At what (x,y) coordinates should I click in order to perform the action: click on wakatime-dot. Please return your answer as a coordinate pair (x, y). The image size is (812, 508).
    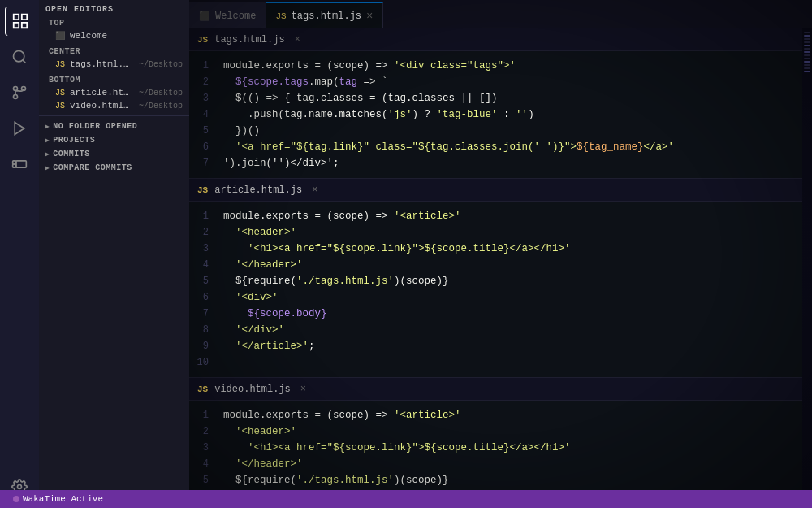
    Looking at the image, I should click on (16, 499).